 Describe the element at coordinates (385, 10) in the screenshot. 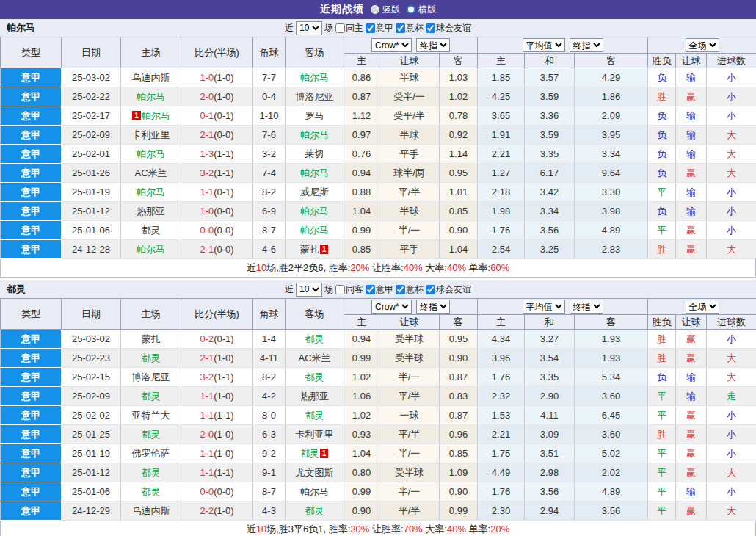

I see `layout-option-vertical: 竖版` at that location.